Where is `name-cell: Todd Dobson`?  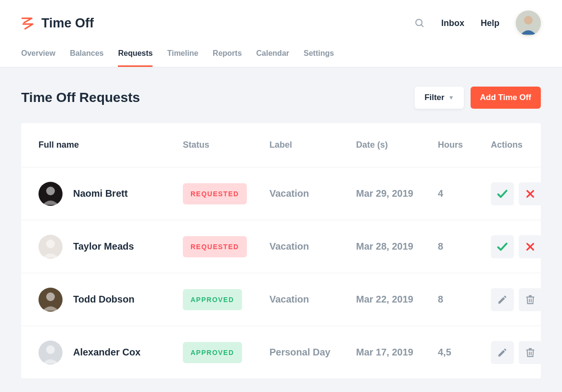
name-cell: Todd Dobson is located at coordinates (111, 300).